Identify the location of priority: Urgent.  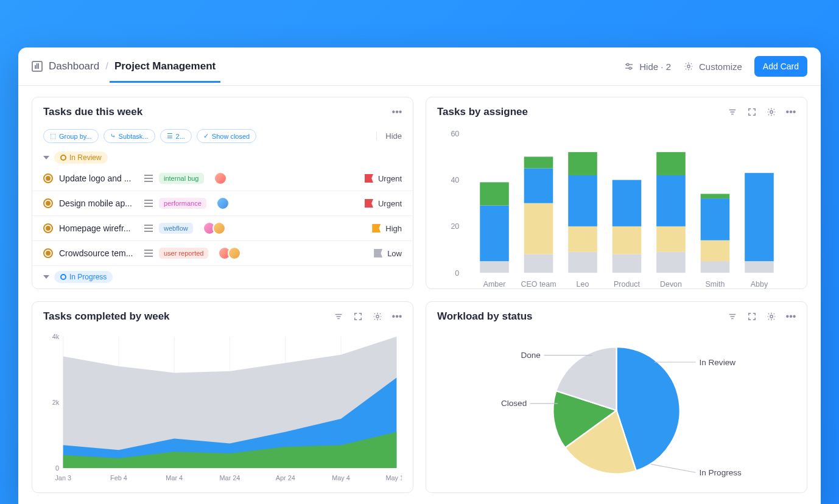
(384, 179).